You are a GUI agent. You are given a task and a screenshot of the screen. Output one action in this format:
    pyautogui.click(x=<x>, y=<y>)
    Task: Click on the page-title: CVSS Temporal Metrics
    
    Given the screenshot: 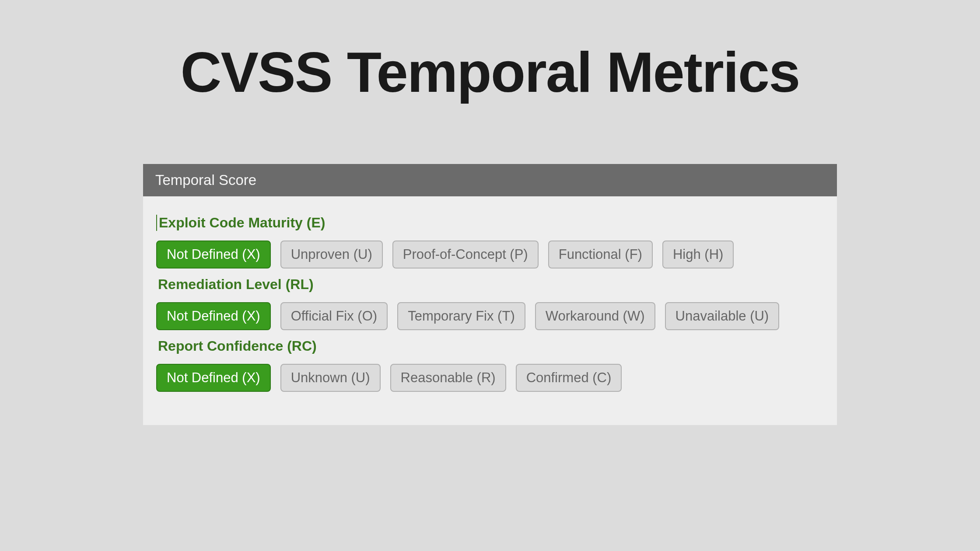 What is the action you would take?
    pyautogui.click(x=490, y=72)
    